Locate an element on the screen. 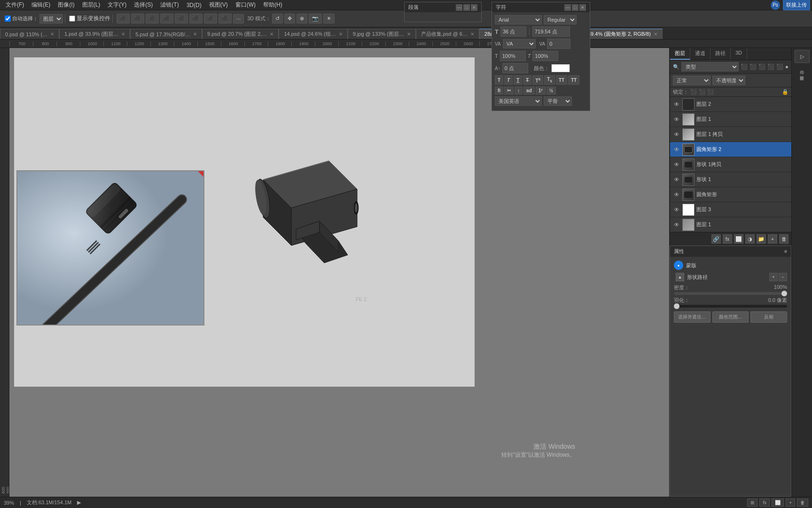  bold-btn: T is located at coordinates (499, 80).